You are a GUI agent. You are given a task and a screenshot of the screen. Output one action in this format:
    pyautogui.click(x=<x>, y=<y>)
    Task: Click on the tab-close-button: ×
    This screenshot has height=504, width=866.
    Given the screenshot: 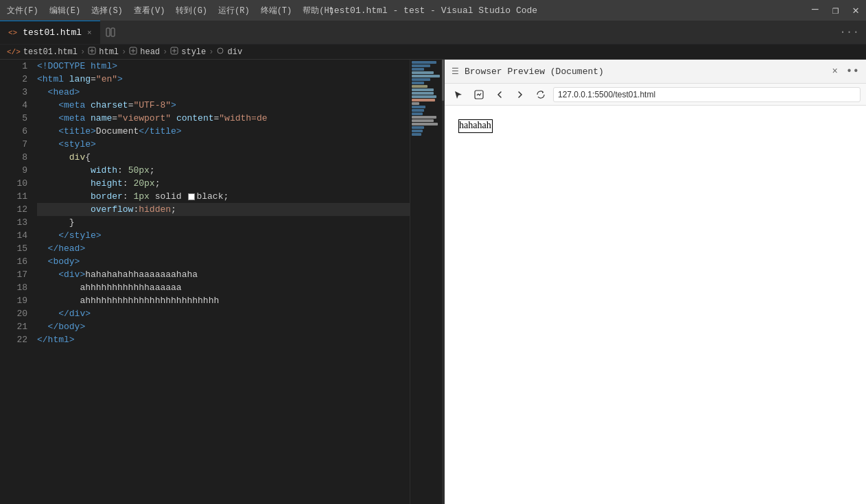 What is the action you would take?
    pyautogui.click(x=89, y=33)
    